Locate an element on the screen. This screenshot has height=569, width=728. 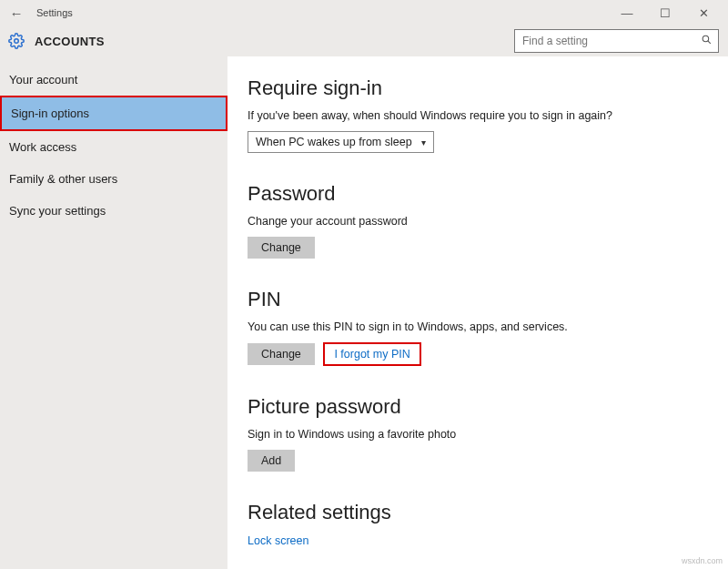
section-title: PIN is located at coordinates (483, 300).